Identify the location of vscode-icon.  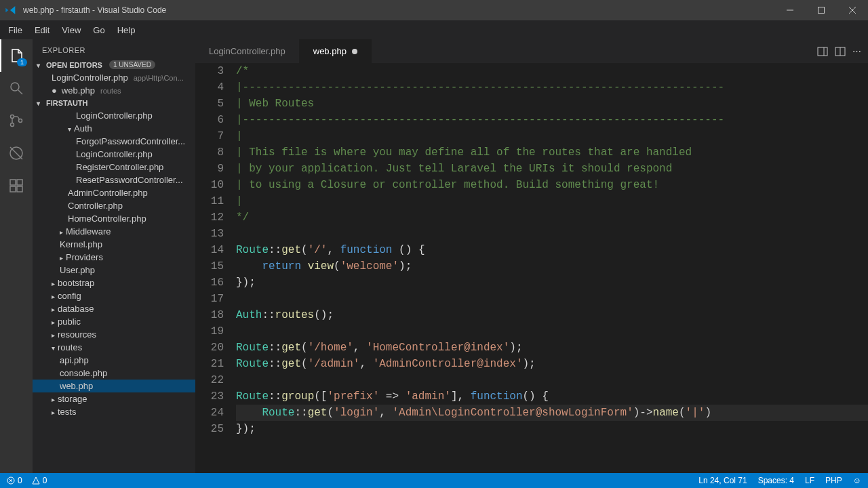
(10, 10).